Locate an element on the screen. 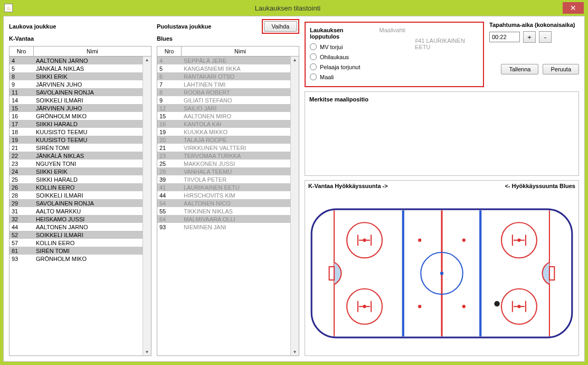 The height and width of the screenshot is (365, 588). table-row: 19KUUSISTO TEEMU is located at coordinates (76, 139).